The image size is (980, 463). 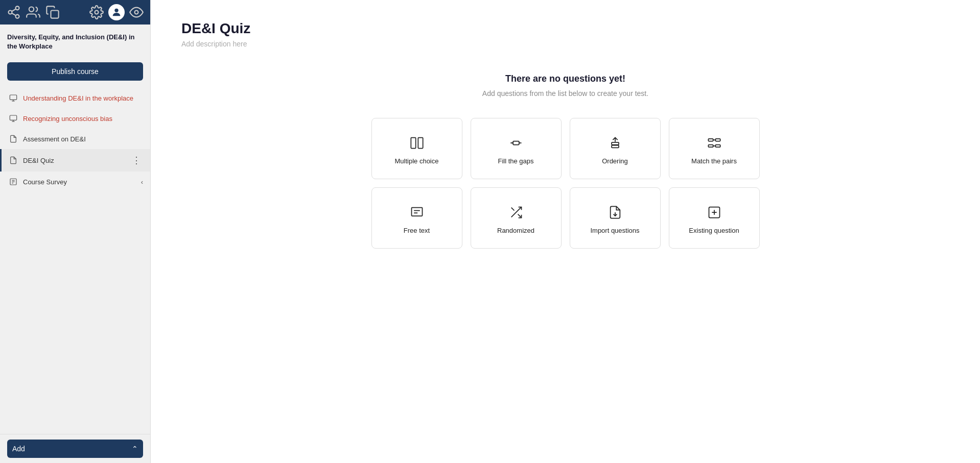 I want to click on user-avatar, so click(x=116, y=12).